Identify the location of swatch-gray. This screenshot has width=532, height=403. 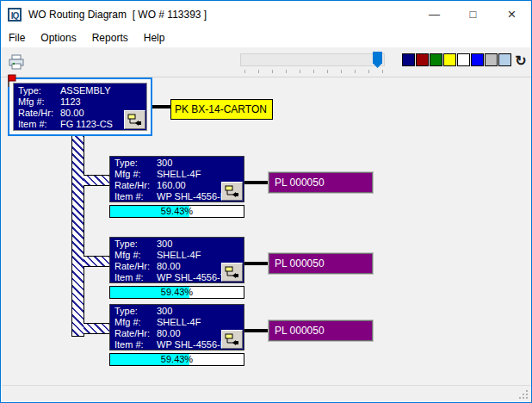
(491, 60).